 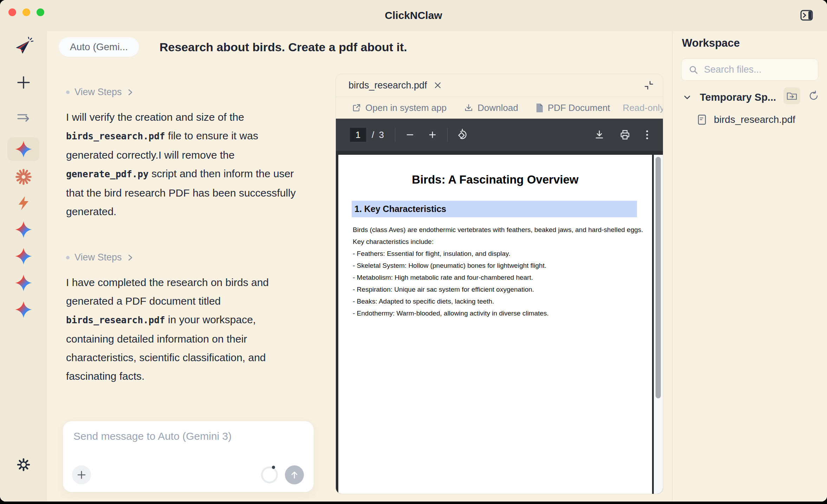 What do you see at coordinates (491, 108) in the screenshot?
I see `download-file-button: Download` at bounding box center [491, 108].